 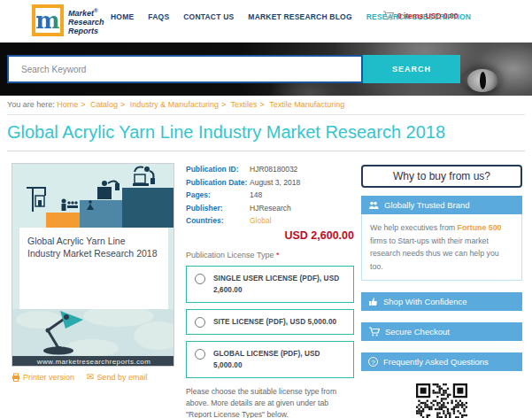 I want to click on nav-market-research-blog: MARKET RESEARCH BLOG, so click(x=299, y=17).